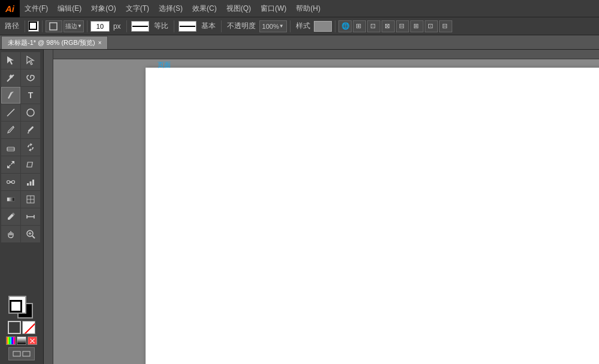 This screenshot has width=599, height=364. What do you see at coordinates (117, 26) in the screenshot?
I see `stroke-unit: px` at bounding box center [117, 26].